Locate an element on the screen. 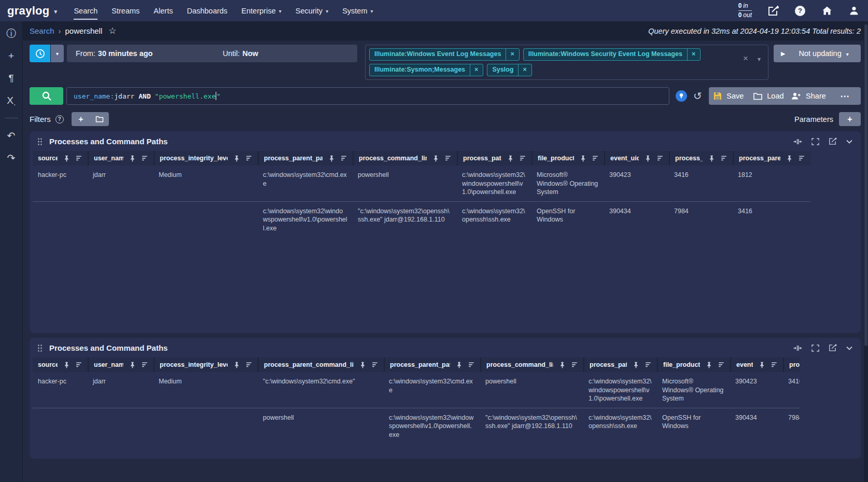  favorite-star-icon: ☆ is located at coordinates (112, 31).